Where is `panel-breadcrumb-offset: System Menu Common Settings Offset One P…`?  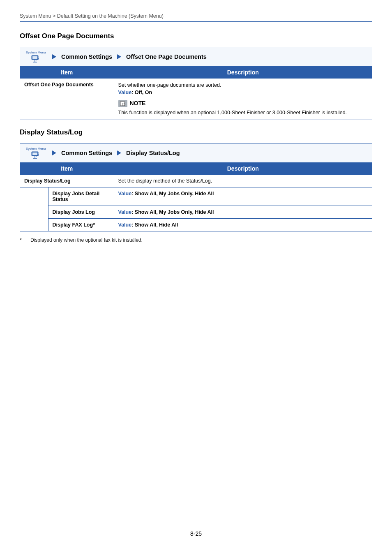
panel-breadcrumb-offset: System Menu Common Settings Offset One P… is located at coordinates (196, 57).